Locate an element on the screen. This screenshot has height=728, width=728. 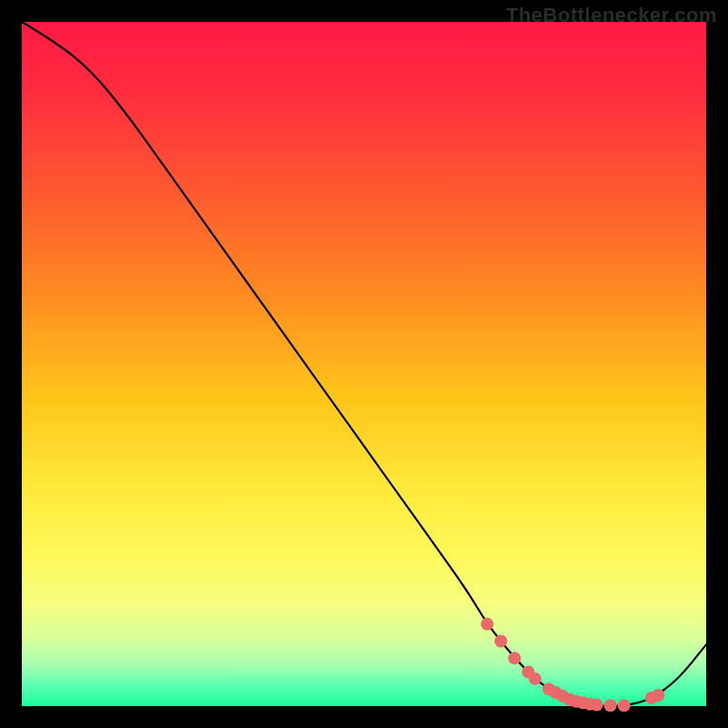
watermark-text: TheBottlenecker.com is located at coordinates (612, 15).